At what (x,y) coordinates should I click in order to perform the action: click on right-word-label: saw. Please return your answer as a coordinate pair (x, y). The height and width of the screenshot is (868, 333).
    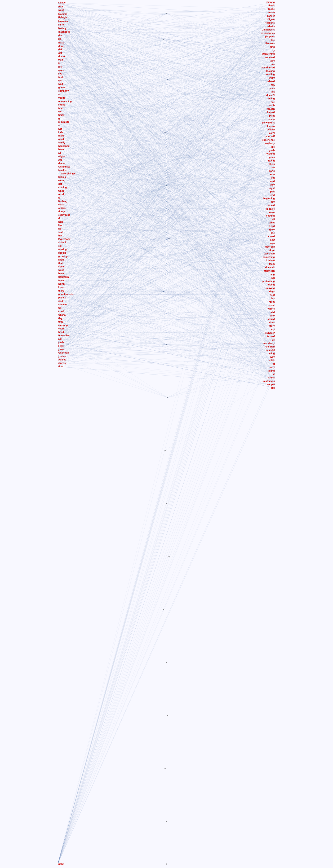
    Looking at the image, I should click on (273, 240).